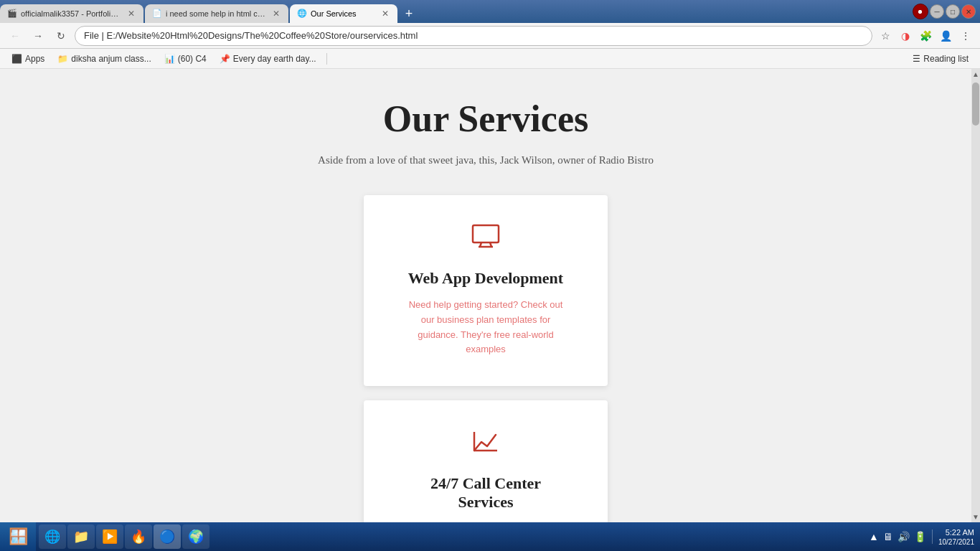 The image size is (980, 551). Describe the element at coordinates (12, 14) in the screenshot. I see `tab-1-favicon: 🎬` at that location.